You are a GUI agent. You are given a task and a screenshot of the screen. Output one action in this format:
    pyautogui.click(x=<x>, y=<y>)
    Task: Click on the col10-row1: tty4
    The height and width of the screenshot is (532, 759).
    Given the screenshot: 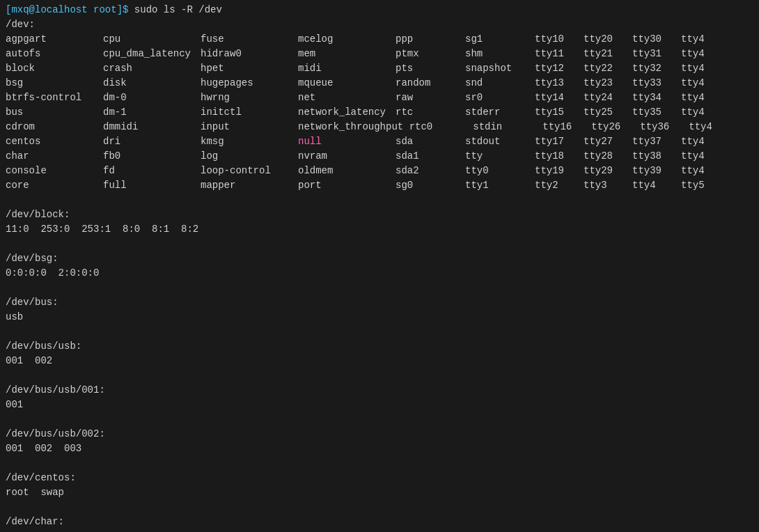 What is the action you would take?
    pyautogui.click(x=693, y=39)
    